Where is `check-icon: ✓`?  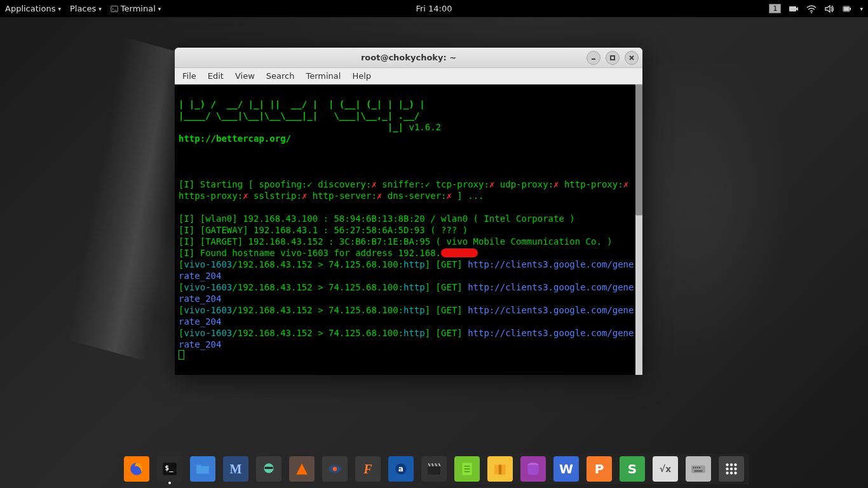
check-icon: ✓ is located at coordinates (309, 184).